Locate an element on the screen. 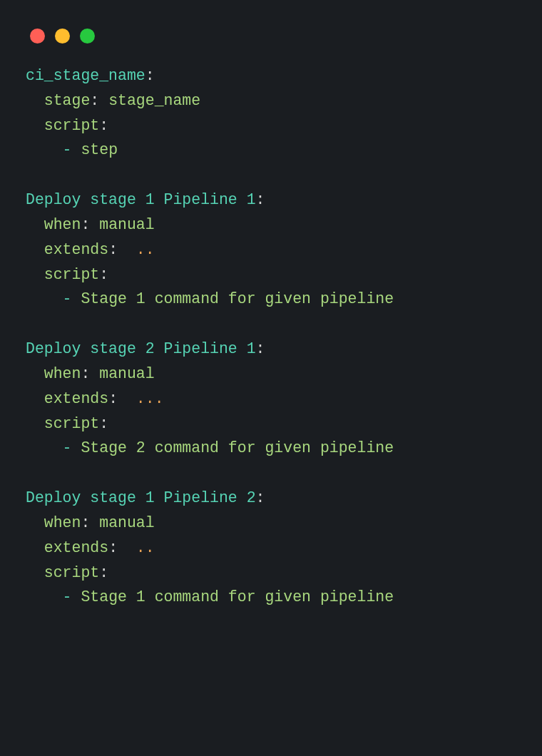  yaml-key: Deploy stage 1 Pipeline 1 is located at coordinates (141, 200).